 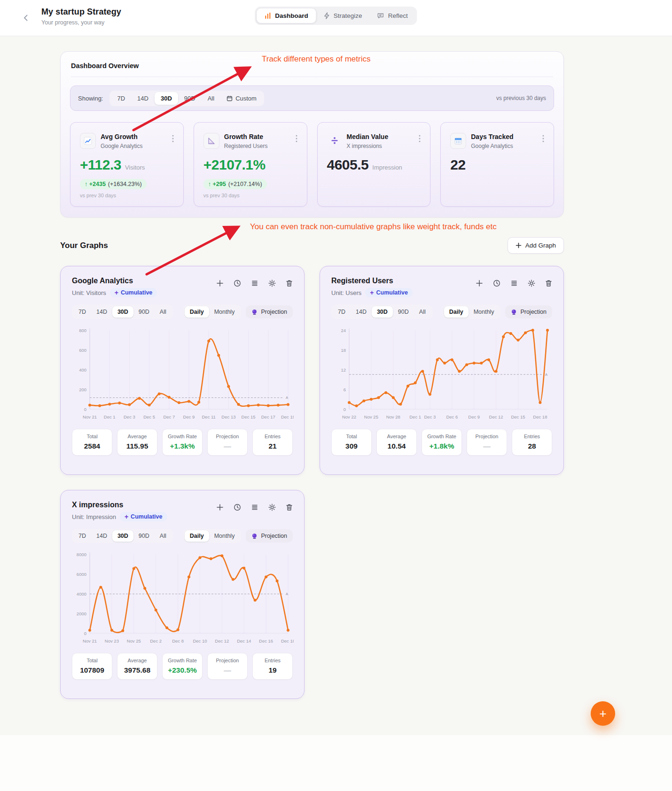 What do you see at coordinates (26, 18) in the screenshot?
I see `back-button` at bounding box center [26, 18].